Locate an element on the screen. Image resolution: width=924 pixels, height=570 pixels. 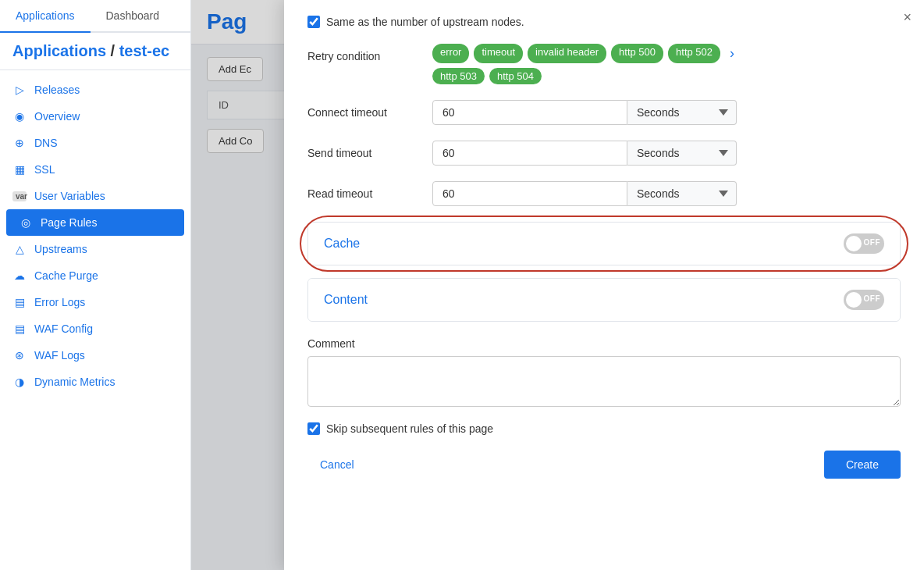
read-timeout-label: Read timeout is located at coordinates (370, 191).